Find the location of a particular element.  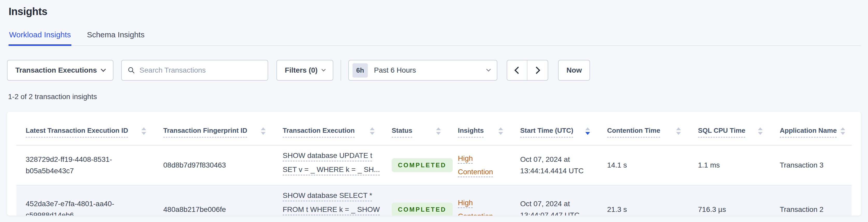

filters-button: Filters (0) is located at coordinates (305, 70).